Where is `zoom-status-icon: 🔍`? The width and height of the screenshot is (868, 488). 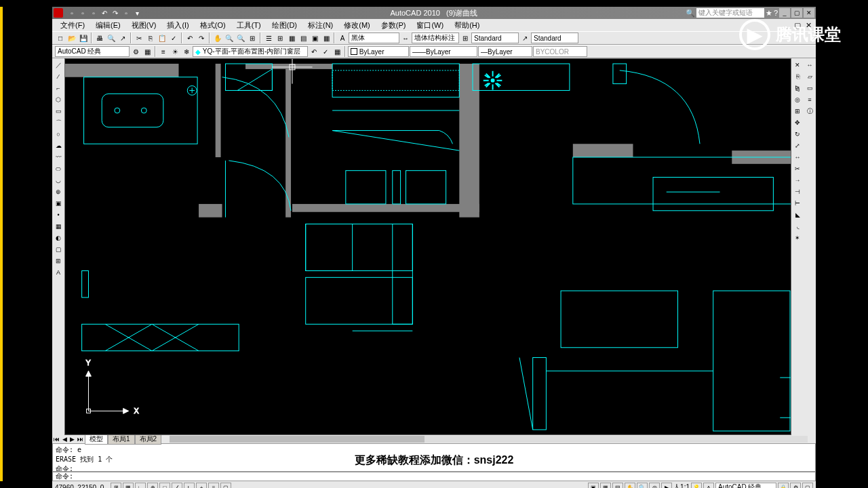
zoom-status-icon: 🔍 is located at coordinates (642, 485).